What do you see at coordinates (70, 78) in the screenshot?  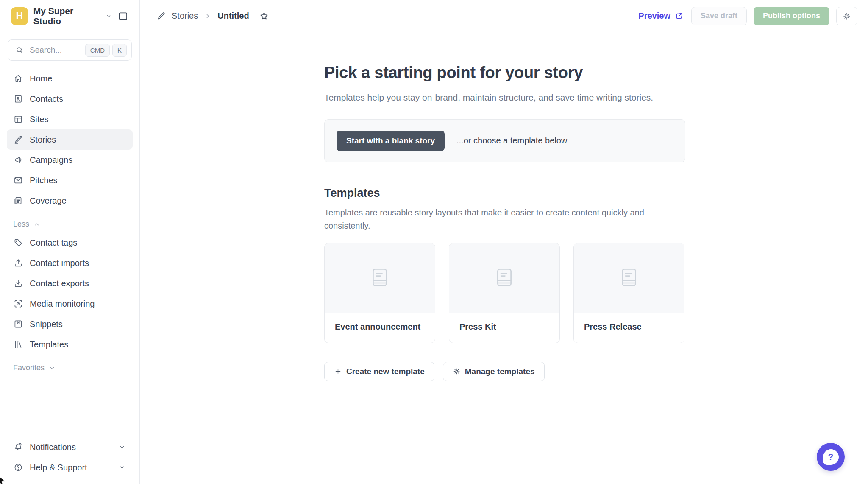 I see `sidebar-item-home: Home` at bounding box center [70, 78].